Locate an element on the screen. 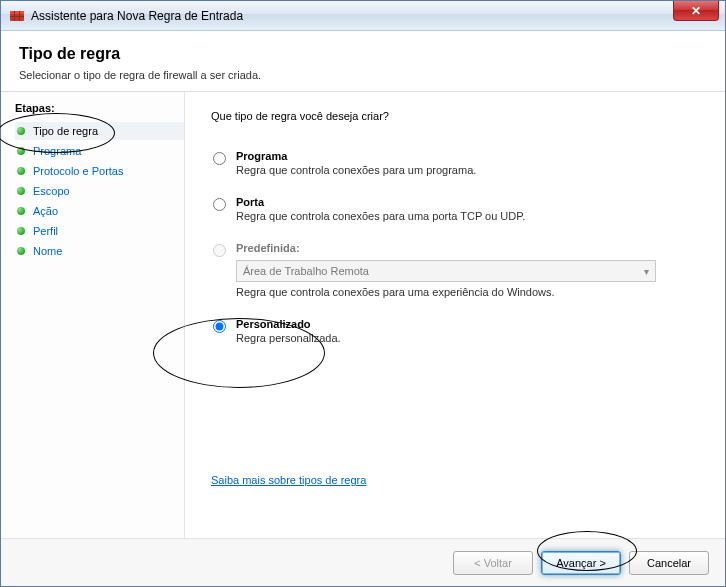 Image resolution: width=726 pixels, height=587 pixels. step-label: Nome is located at coordinates (48, 251).